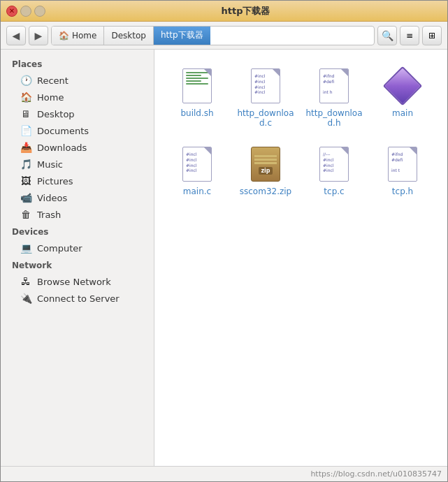 The width and height of the screenshot is (448, 482). Describe the element at coordinates (387, 36) in the screenshot. I see `search-button: 🔍` at that location.